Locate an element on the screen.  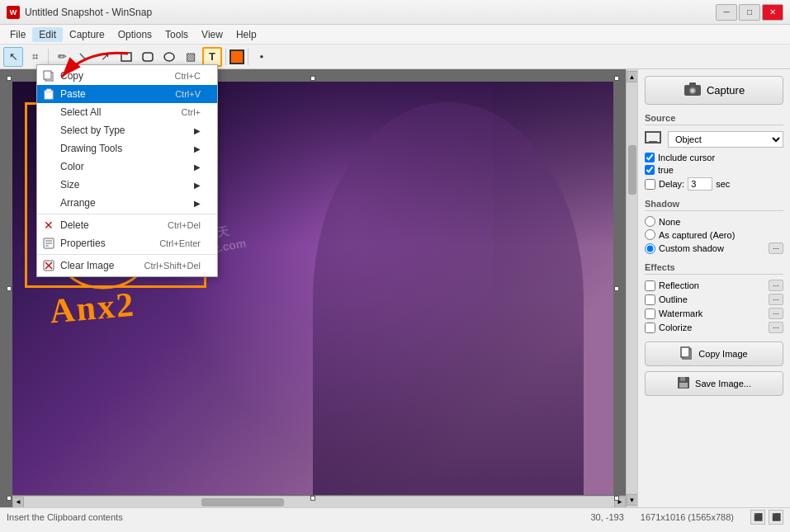
h-scroll-track is located at coordinates (319, 502).